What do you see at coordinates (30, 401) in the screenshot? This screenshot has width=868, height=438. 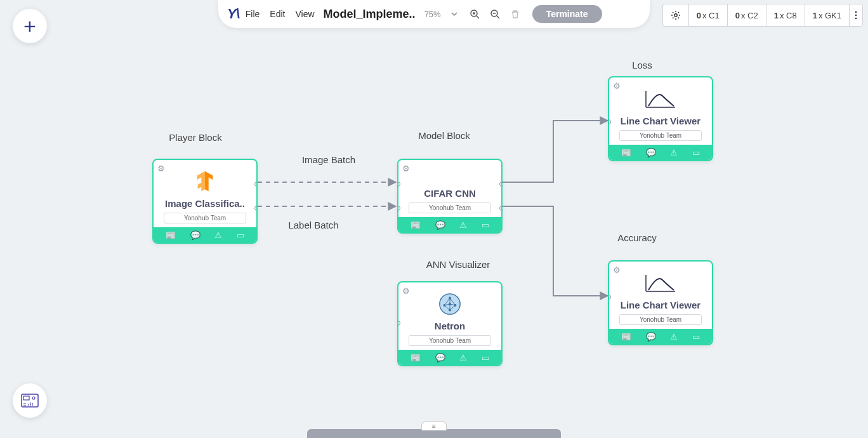 I see `panel-icon` at bounding box center [30, 401].